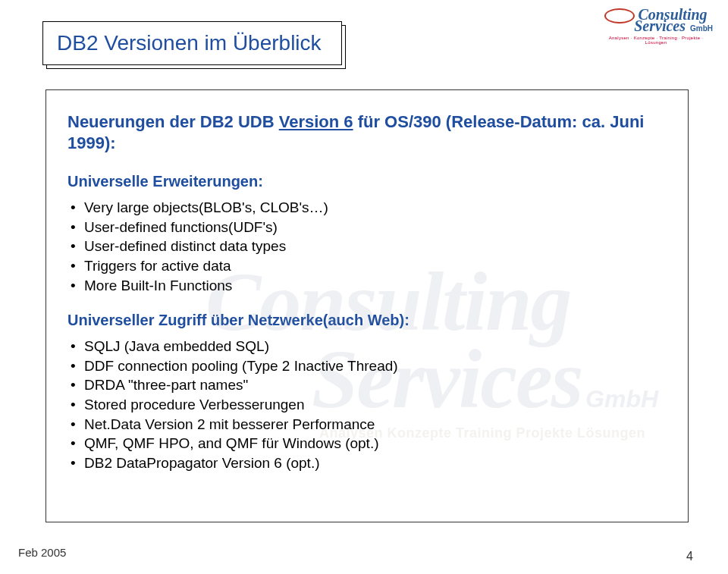 The width and height of the screenshot is (728, 574). What do you see at coordinates (369, 444) in the screenshot?
I see `list-item: QMF, QMF HPO, and QMF für Windows (opt.)` at bounding box center [369, 444].